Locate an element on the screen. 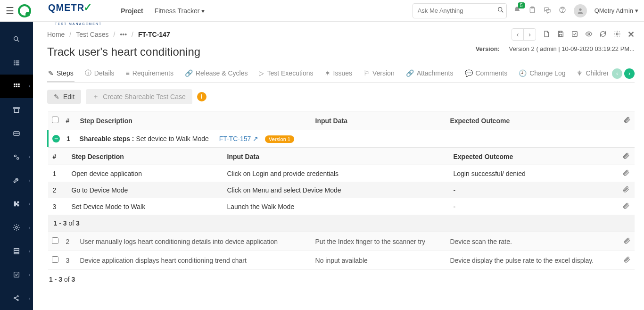 This screenshot has width=644, height=310. share-label: Shareable steps : is located at coordinates (107, 139).